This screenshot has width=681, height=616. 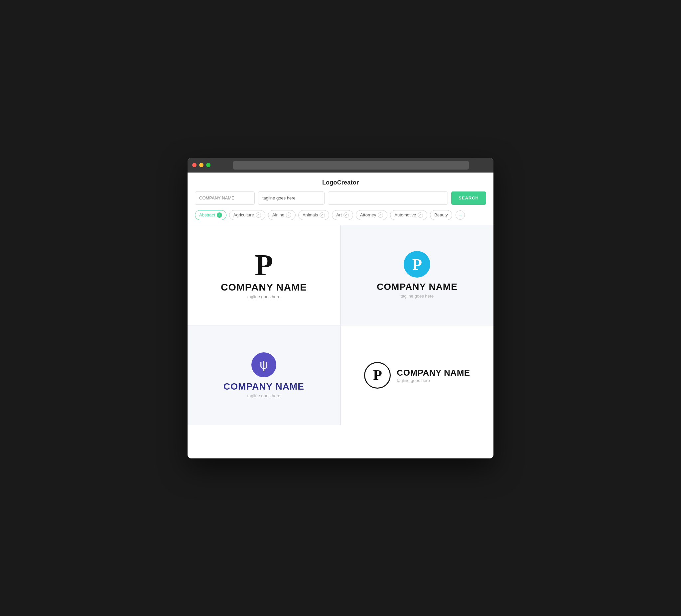 I want to click on logo-inner-3: ψ COMPANY NAME tagline goes here, so click(x=264, y=375).